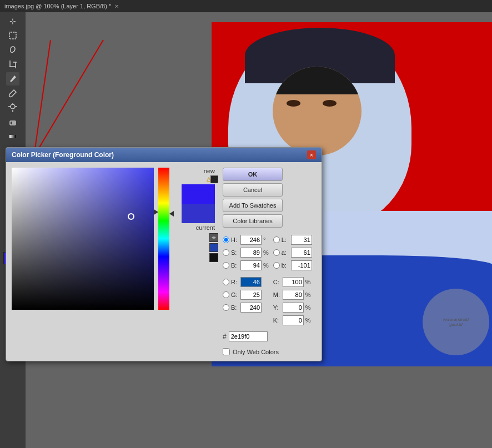 This screenshot has height=448, width=492. I want to click on saturation-row: S: %, so click(245, 253).